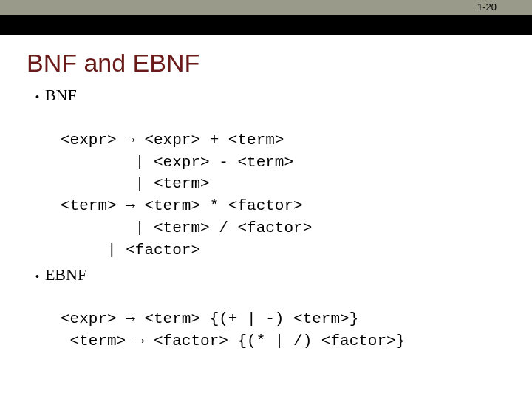 The width and height of the screenshot is (532, 399). I want to click on header-black-stripe, so click(266, 25).